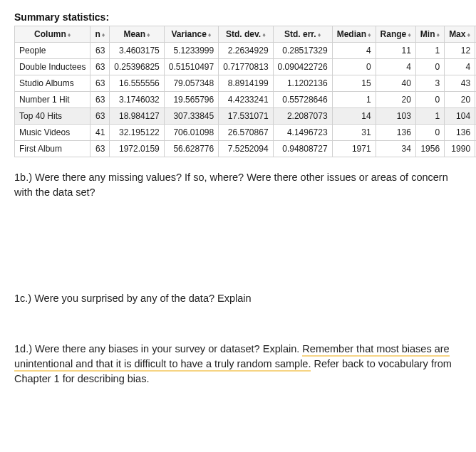  Describe the element at coordinates (457, 34) in the screenshot. I see `column-label: Max` at that location.